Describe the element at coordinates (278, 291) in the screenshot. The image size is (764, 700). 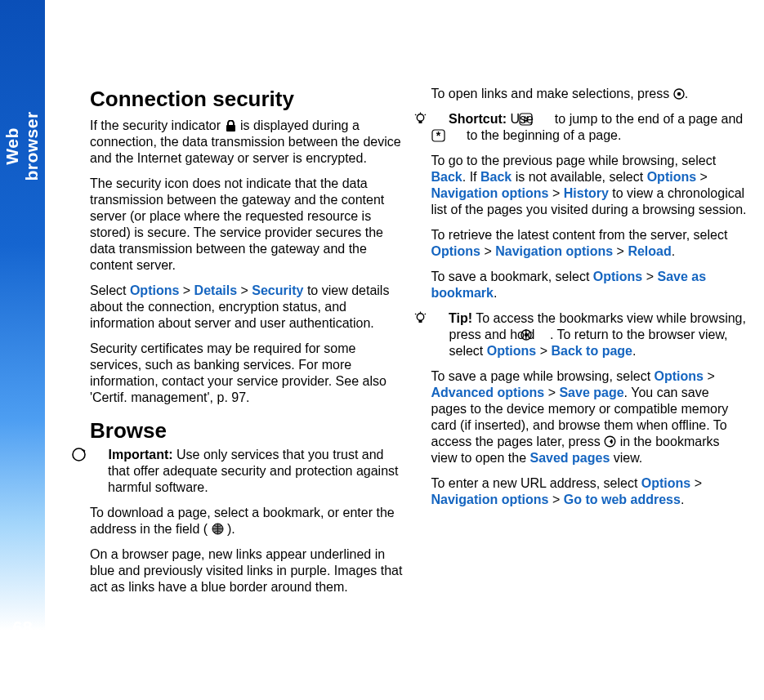
I see `link-security: Security` at that location.